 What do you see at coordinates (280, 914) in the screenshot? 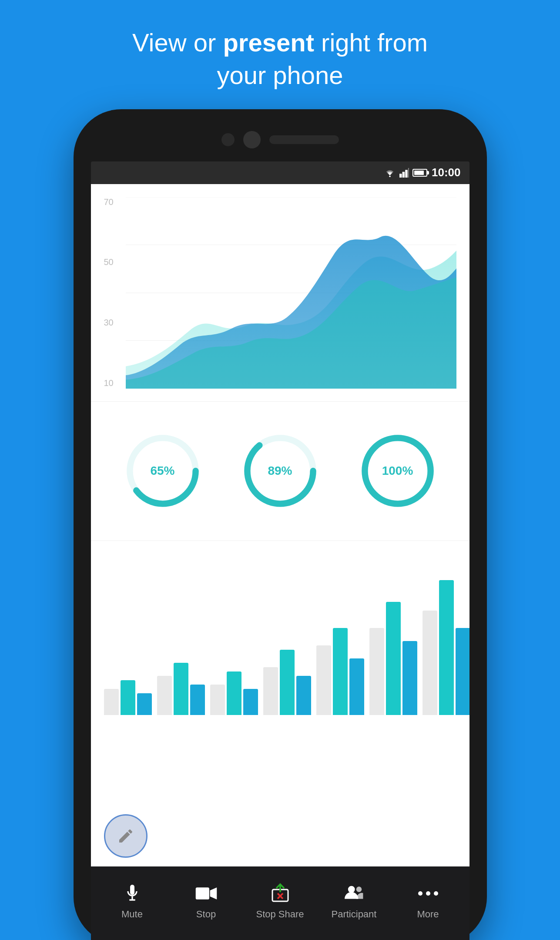
I see `toolbar-label-stop-share: Stop Share` at bounding box center [280, 914].